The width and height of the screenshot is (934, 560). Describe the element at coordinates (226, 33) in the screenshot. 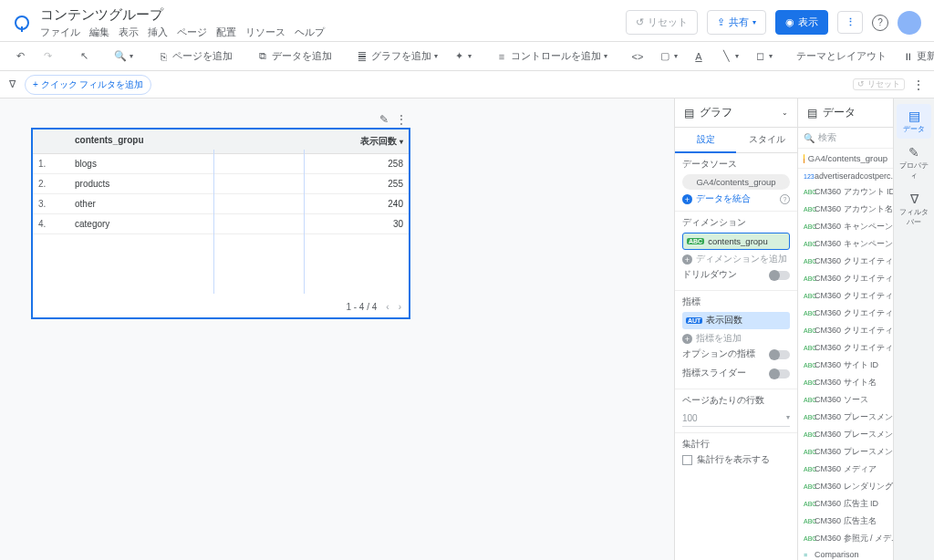

I see `menu-arrange: 配置` at that location.